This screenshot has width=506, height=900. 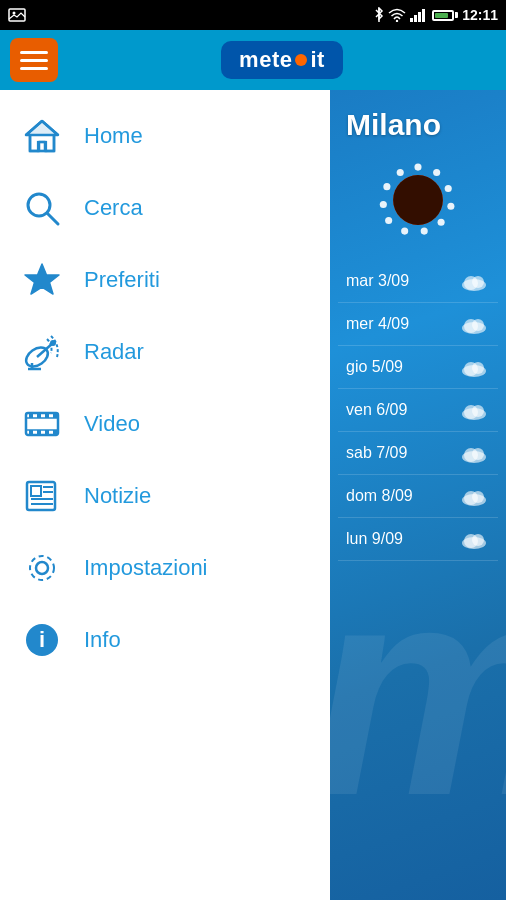 I want to click on forecast-item-1: mer 4/09, so click(x=418, y=324).